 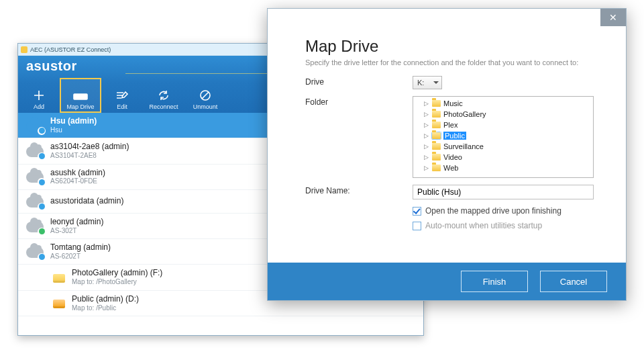 I want to click on open-after-label: Open the mapped drive upon finishing, so click(x=494, y=211).